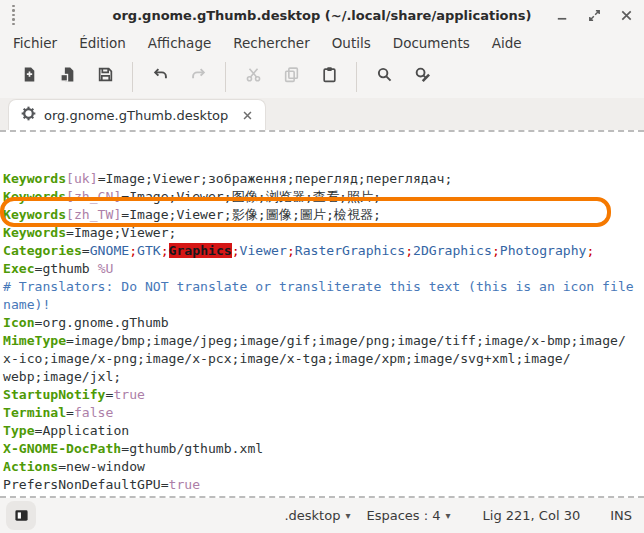 The height and width of the screenshot is (533, 644). What do you see at coordinates (329, 77) in the screenshot?
I see `paste-button` at bounding box center [329, 77].